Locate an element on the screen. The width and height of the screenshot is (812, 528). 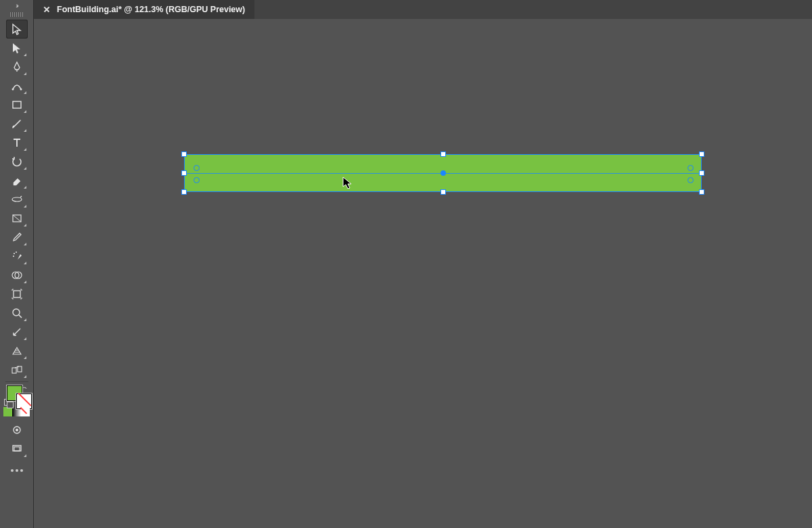
curvature-tool is located at coordinates (17, 86).